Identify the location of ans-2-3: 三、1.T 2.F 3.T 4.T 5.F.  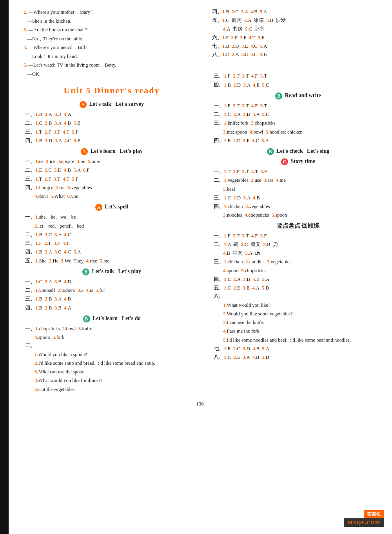
(113, 179).